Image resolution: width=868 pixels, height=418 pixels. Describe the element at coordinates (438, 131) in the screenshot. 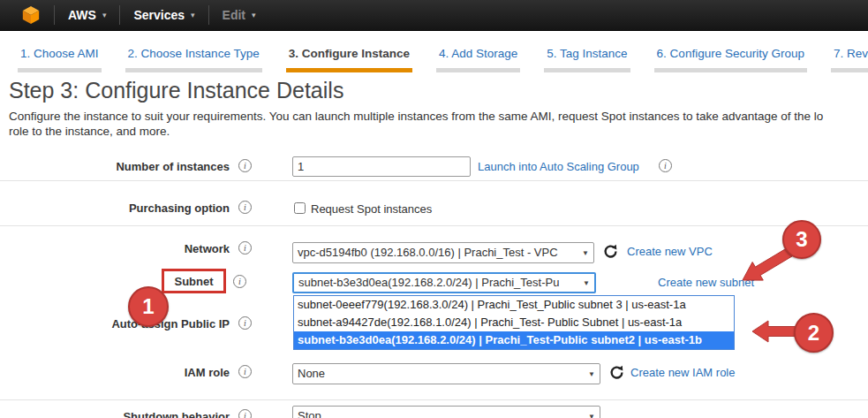

I see `page-description-line2: role to the instance, and more.` at that location.